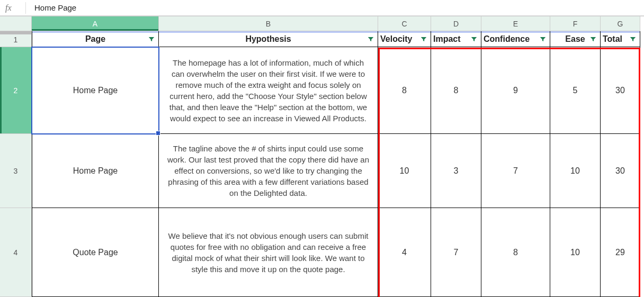 This screenshot has height=297, width=644. I want to click on fx-icon: fx, so click(13, 8).